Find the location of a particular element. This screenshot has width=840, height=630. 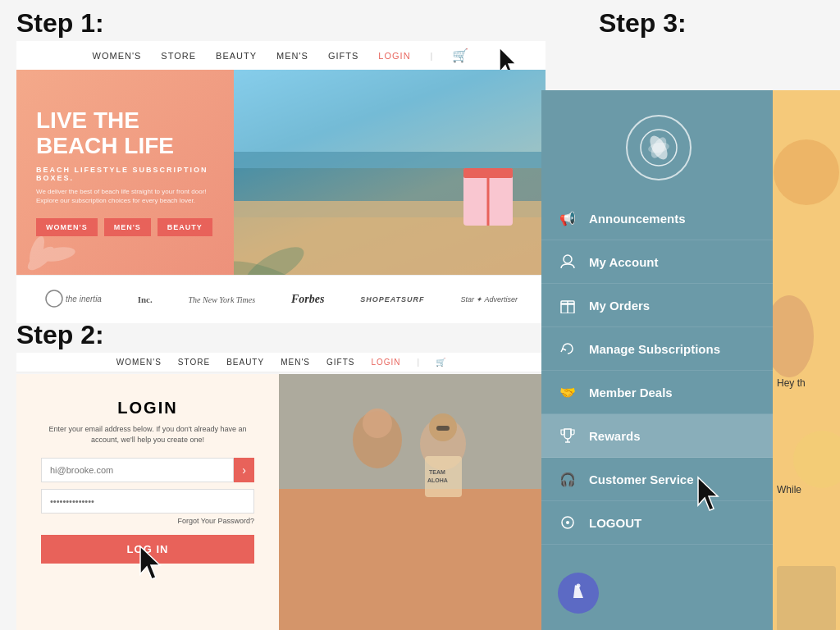

nav2-womens: WOMEN'S is located at coordinates (139, 363).